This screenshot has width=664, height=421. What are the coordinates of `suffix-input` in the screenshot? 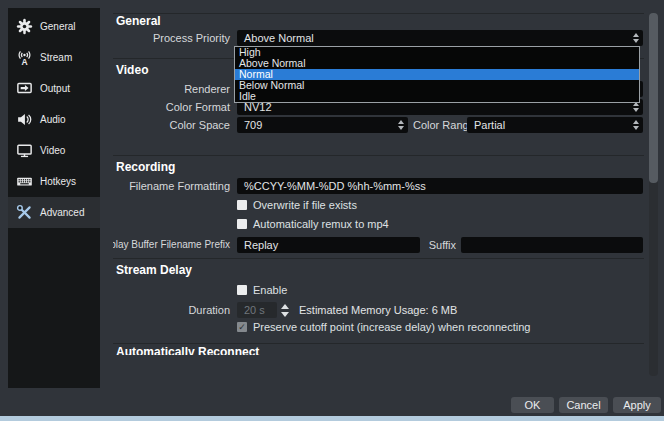 It's located at (552, 245).